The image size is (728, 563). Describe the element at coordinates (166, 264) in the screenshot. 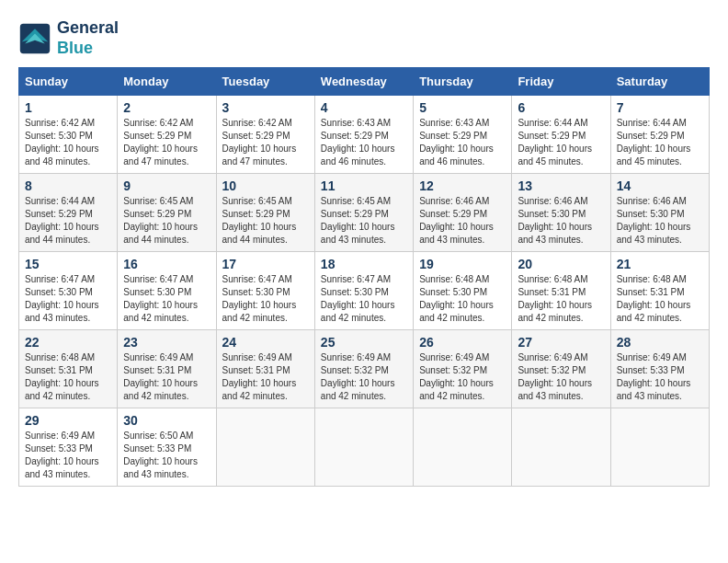

I see `day-number: 16` at that location.